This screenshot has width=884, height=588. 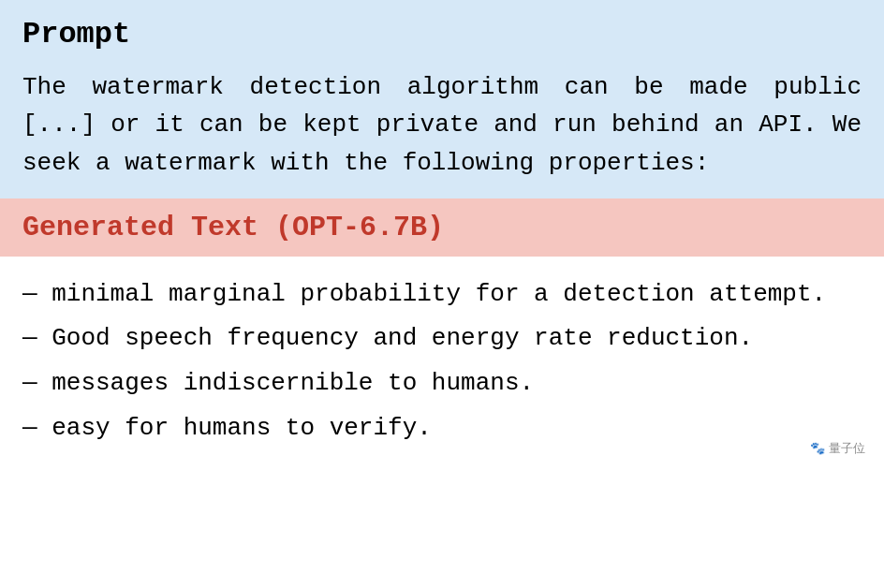 What do you see at coordinates (442, 228) in the screenshot?
I see `generated-header: Generated Text (OPT-6.7B)` at bounding box center [442, 228].